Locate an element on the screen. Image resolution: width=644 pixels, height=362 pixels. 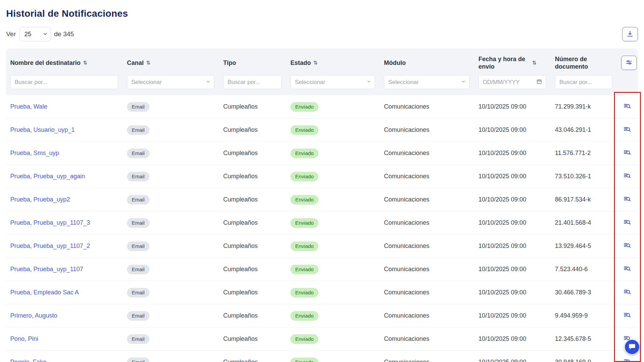
page-title: Historial de Notificaciones is located at coordinates (322, 14).